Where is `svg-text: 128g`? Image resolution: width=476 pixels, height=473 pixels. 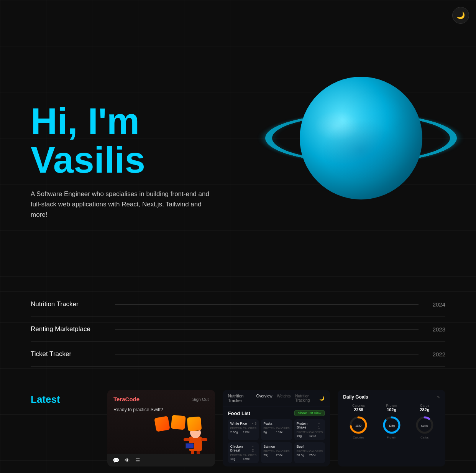 svg-text: 128g is located at coordinates (392, 426).